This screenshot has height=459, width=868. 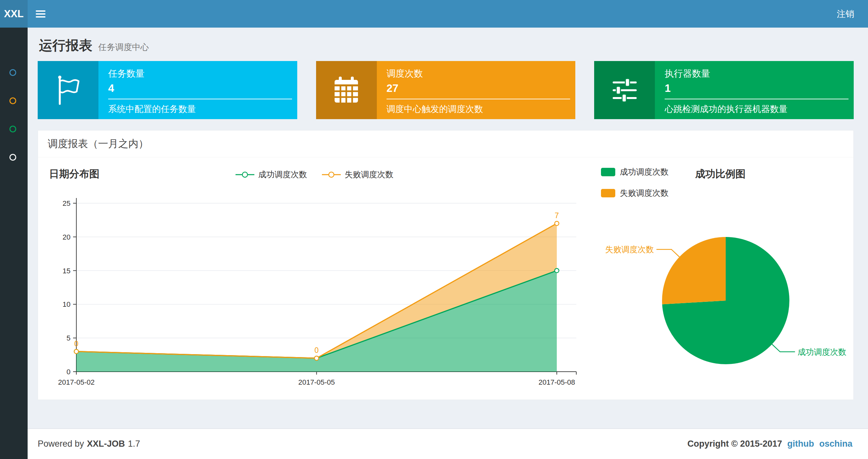 What do you see at coordinates (478, 109) in the screenshot?
I see `info-box-description: 调度中心触发的调度次数` at bounding box center [478, 109].